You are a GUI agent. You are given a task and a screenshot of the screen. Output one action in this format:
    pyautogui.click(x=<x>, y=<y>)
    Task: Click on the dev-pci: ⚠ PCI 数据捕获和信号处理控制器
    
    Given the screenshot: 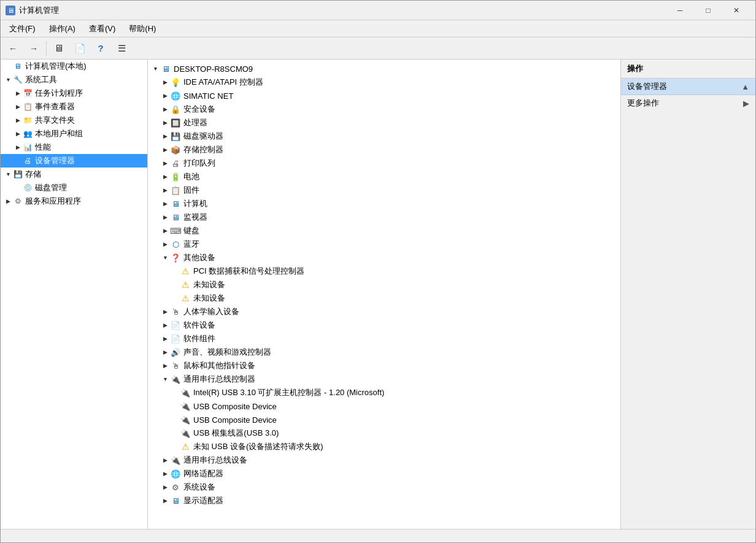 What is the action you would take?
    pyautogui.click(x=384, y=271)
    